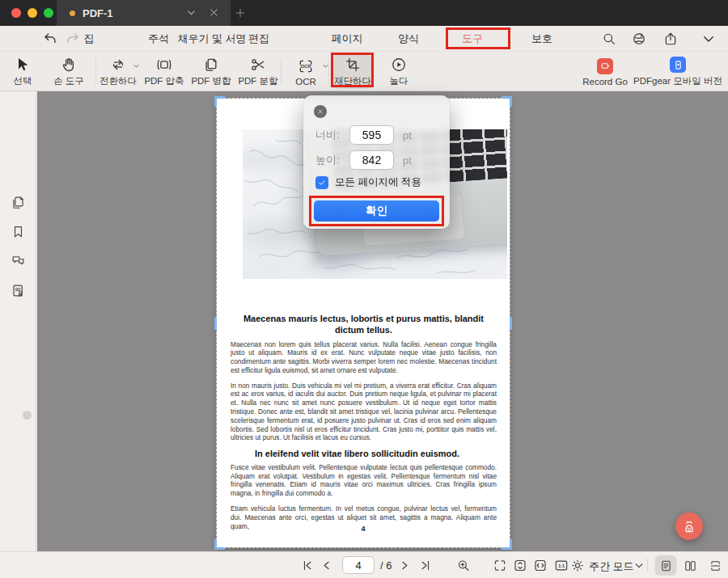  I want to click on unsaved-dot-icon, so click(73, 13).